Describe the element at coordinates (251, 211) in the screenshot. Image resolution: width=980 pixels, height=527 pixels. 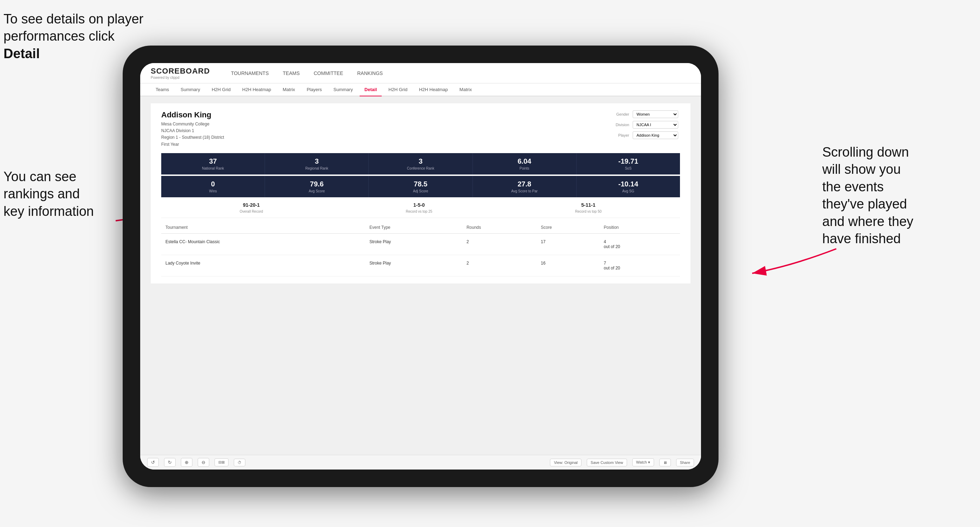
I see `record-label: Overall Record` at that location.